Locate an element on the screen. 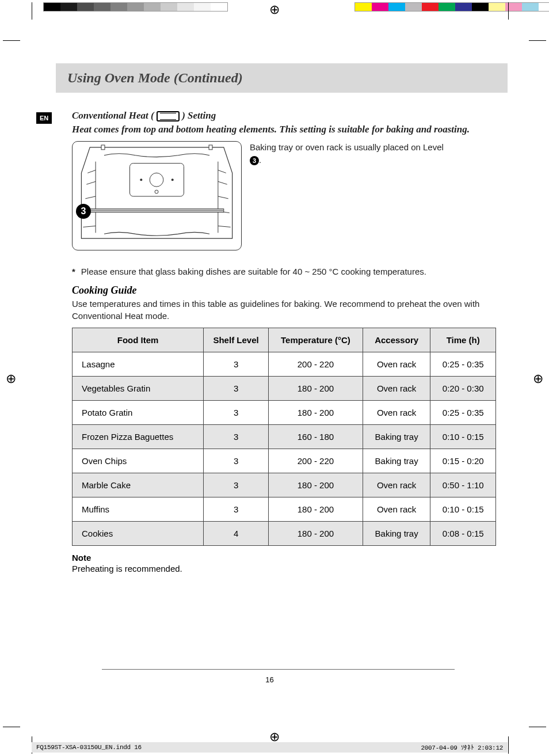 This screenshot has width=549, height=756. table-header-cell: Accessory is located at coordinates (396, 340).